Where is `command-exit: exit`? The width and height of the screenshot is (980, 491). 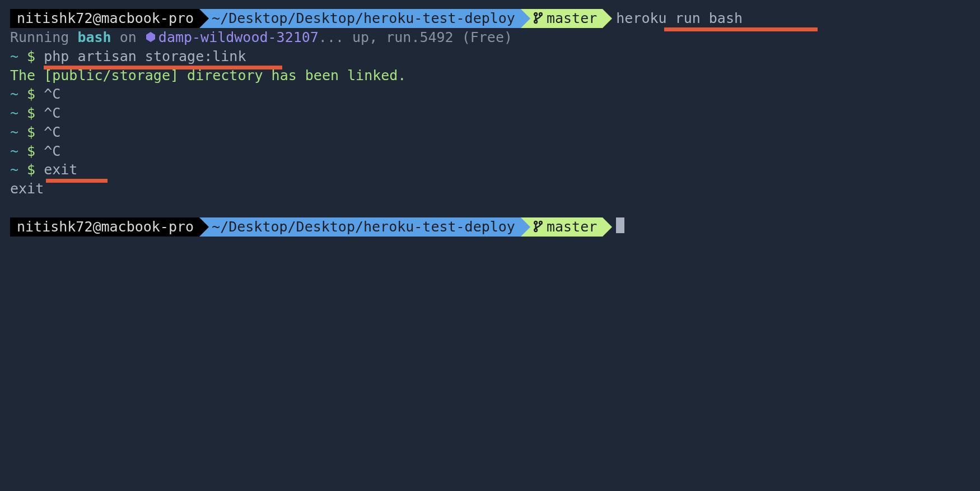
command-exit: exit is located at coordinates (60, 169).